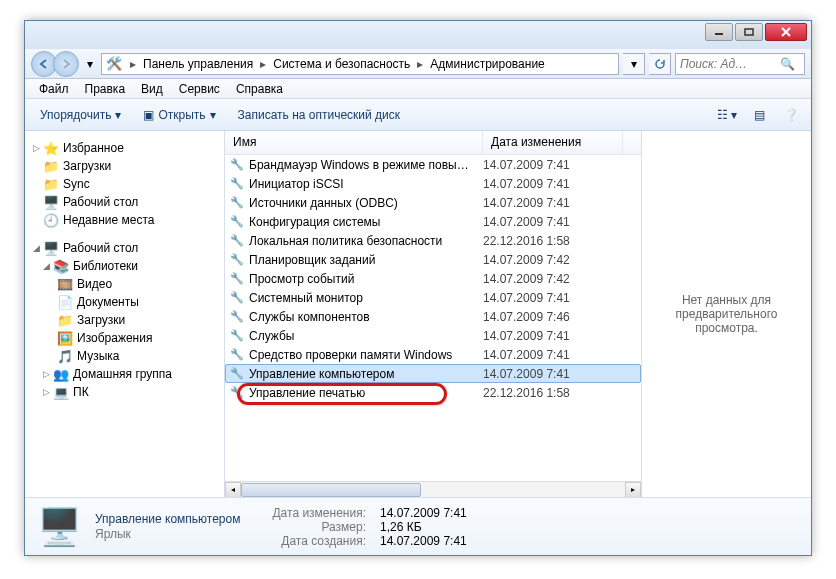 The image size is (836, 579). I want to click on minimize-button, so click(719, 32).